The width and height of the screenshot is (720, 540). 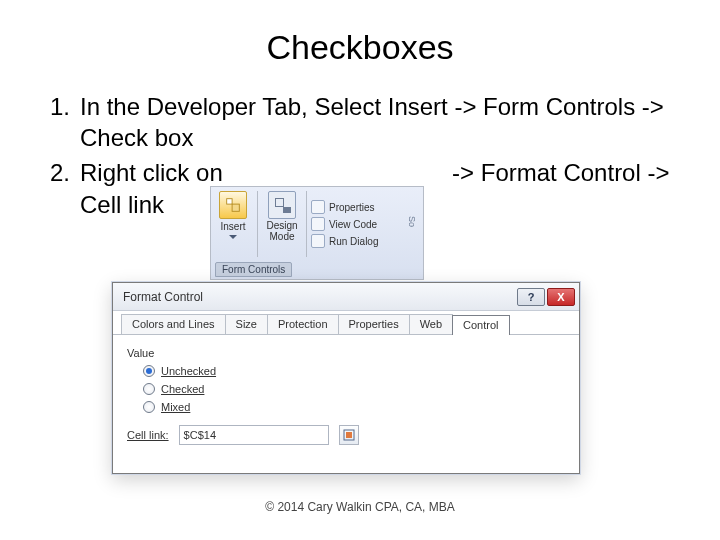 I want to click on dialog-tabstrip: Colors and Lines Size Protection Propert…, so click(x=346, y=323).